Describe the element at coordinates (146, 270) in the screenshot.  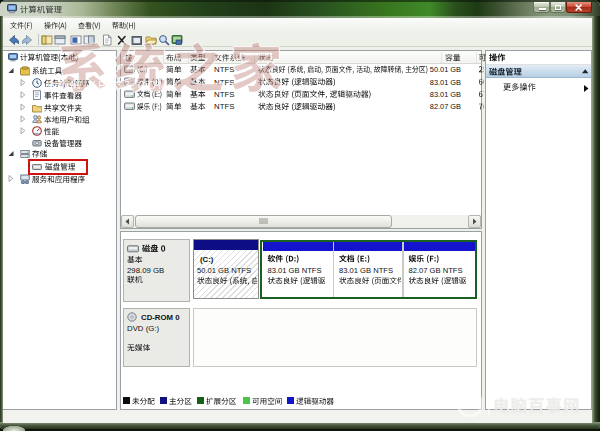
I see `svg-text: 298.09 GB` at that location.